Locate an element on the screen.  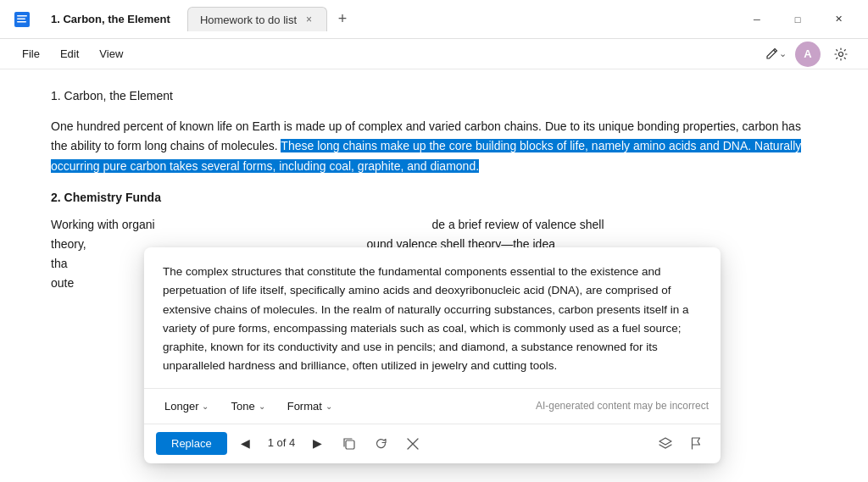
footer-right-icons is located at coordinates (681, 444).